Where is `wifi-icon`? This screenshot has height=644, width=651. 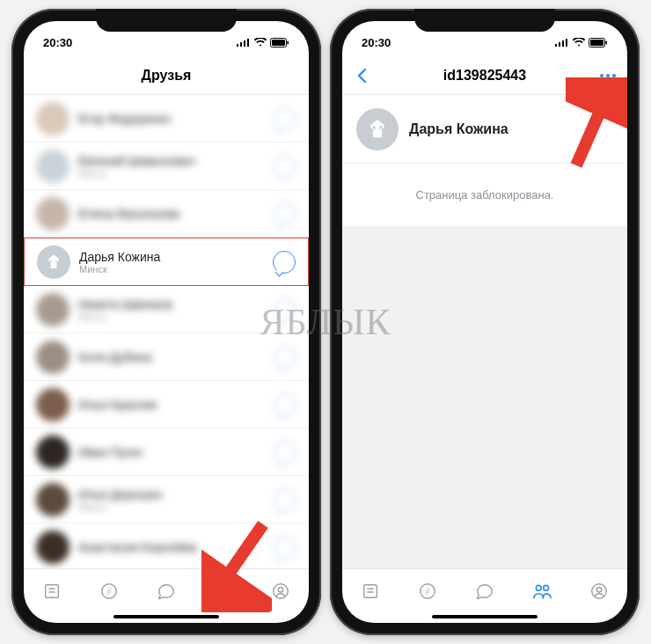
wifi-icon is located at coordinates (260, 42).